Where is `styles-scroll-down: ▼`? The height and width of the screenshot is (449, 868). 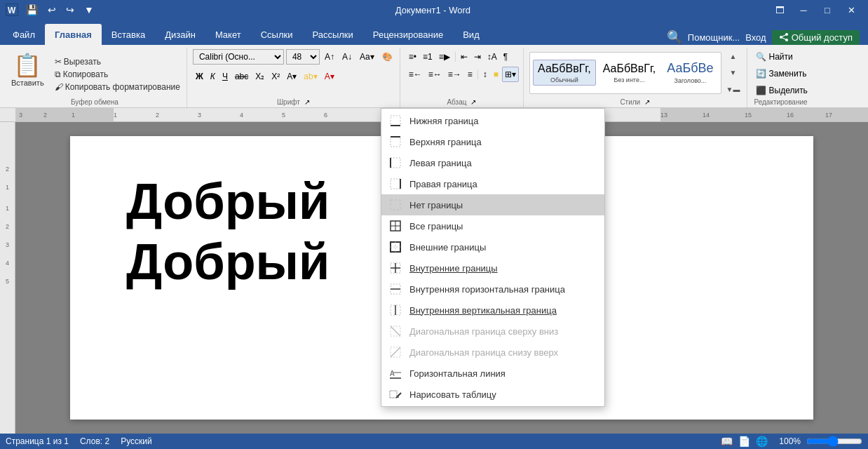
styles-scroll-down: ▼ is located at coordinates (733, 73).